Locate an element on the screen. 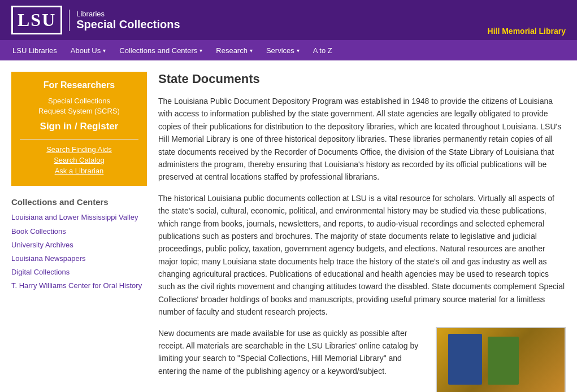  nav-lsu-libraries: LSU Libraries is located at coordinates (35, 51).